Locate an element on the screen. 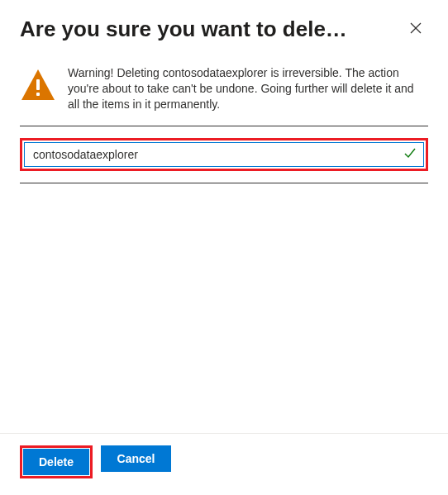 The width and height of the screenshot is (448, 495). panel-header: Are you sure you want to dele… is located at coordinates (224, 25).